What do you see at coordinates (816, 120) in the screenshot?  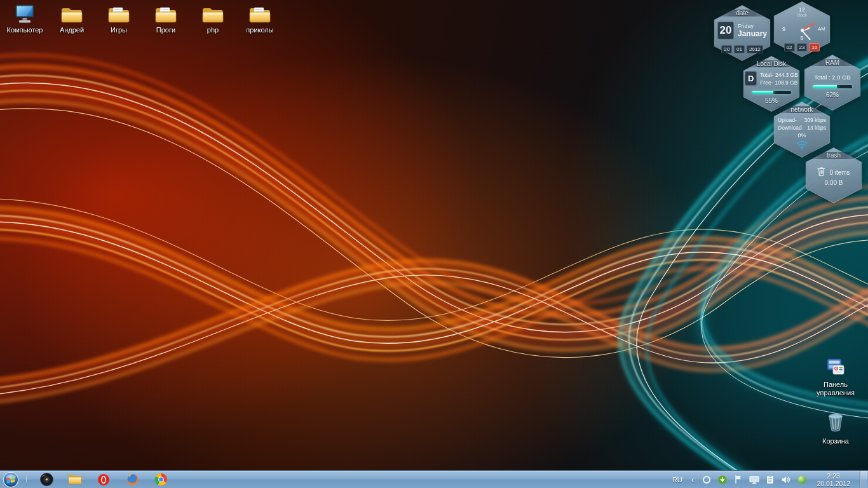 I see `network-upload-value: 309 kbps` at bounding box center [816, 120].